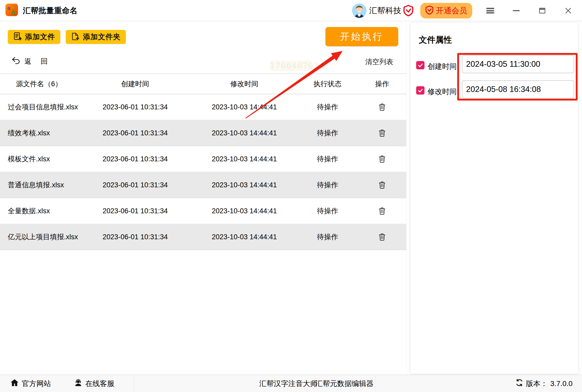  What do you see at coordinates (13, 12) in the screenshot?
I see `svg-text: A` at bounding box center [13, 12].